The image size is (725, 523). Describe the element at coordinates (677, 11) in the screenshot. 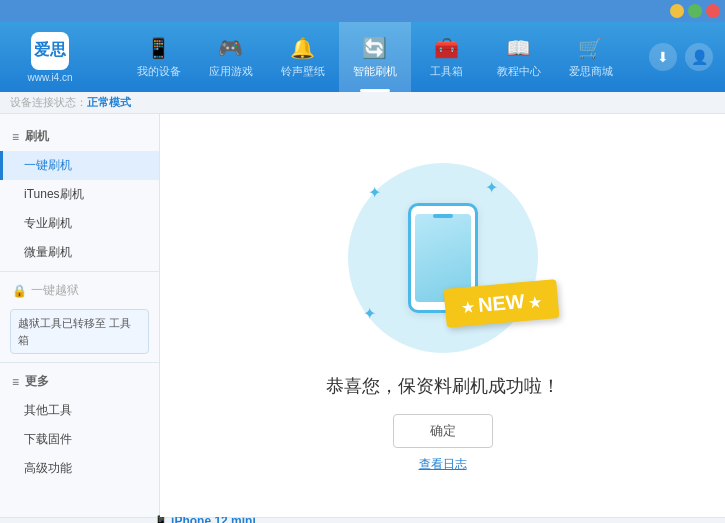

I see `minimize-button` at that location.